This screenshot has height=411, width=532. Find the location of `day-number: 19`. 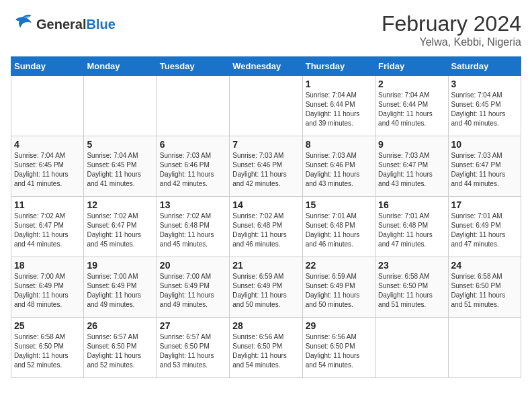

day-number: 19 is located at coordinates (120, 265).